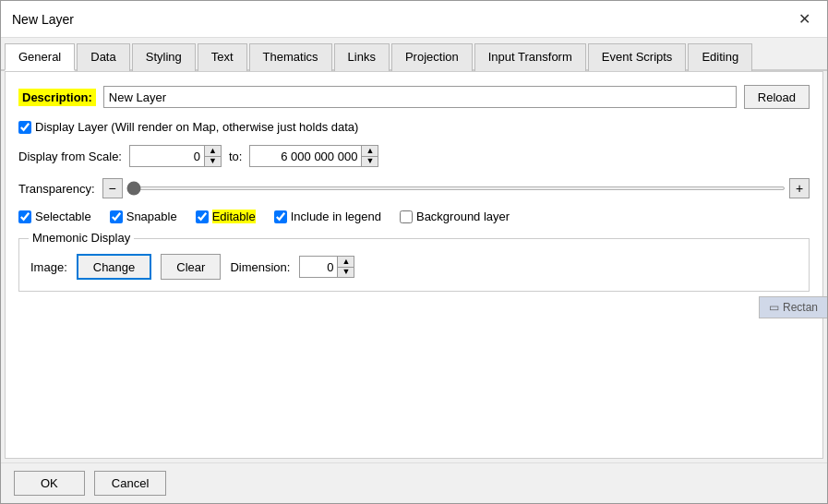 Image resolution: width=828 pixels, height=504 pixels. Describe the element at coordinates (57, 188) in the screenshot. I see `transparency-label: Transparency:` at that location.